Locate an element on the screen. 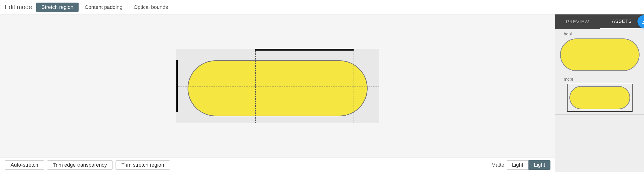 The image size is (644, 172). dark-theme-button: Light is located at coordinates (540, 165).